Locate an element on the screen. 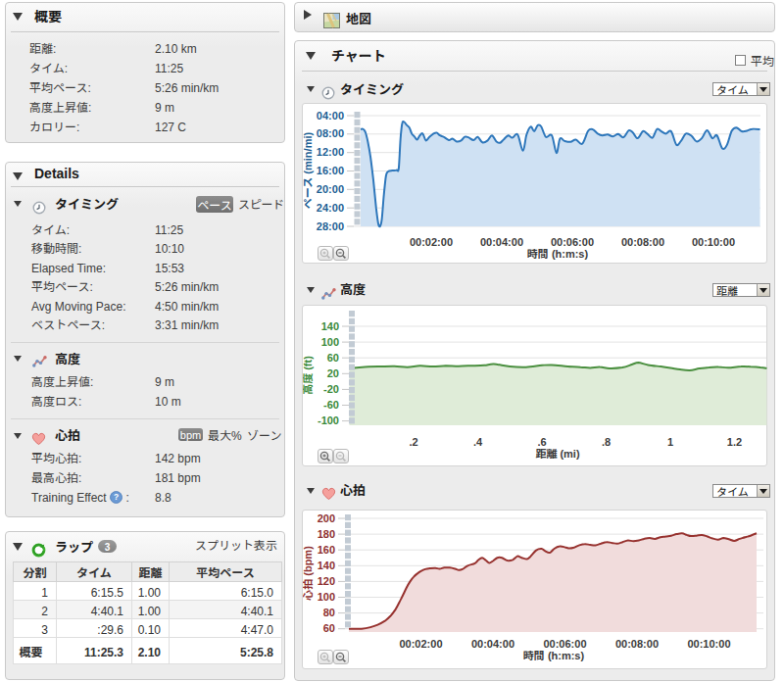 Image resolution: width=784 pixels, height=682 pixels. svg-text: 1 is located at coordinates (670, 441).